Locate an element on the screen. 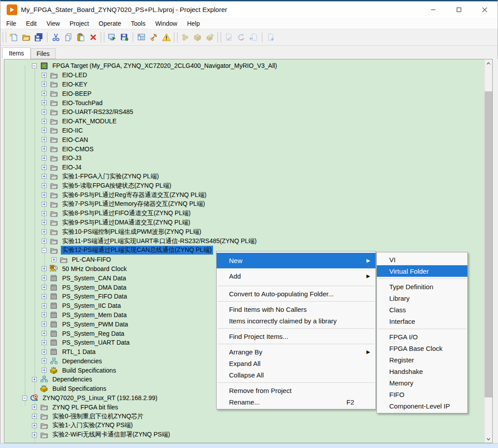  tree-item-5-fpga-zynq-pl: +实验5-读取FPGA按键状态(ZYNQ PL端) is located at coordinates (244, 185).